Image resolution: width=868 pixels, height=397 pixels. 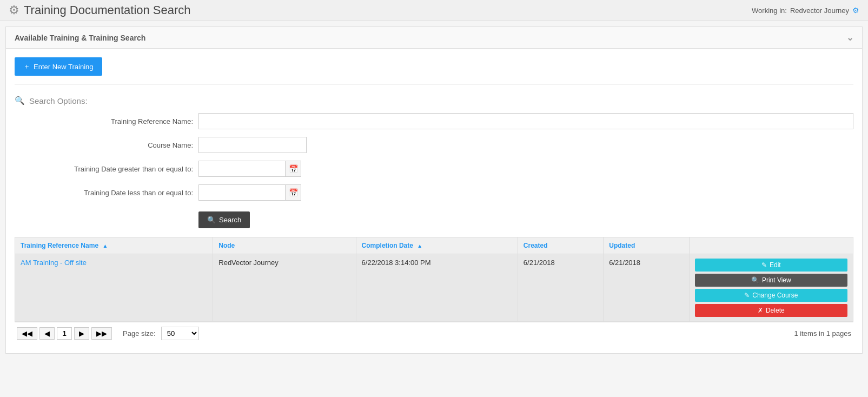 I want to click on top-bar: ⚙ Training Documentation Search Working …, so click(x=434, y=11).